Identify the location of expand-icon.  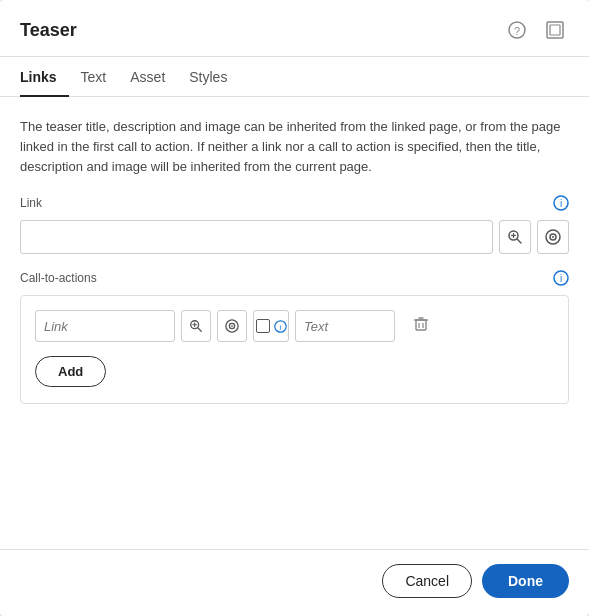
(555, 30).